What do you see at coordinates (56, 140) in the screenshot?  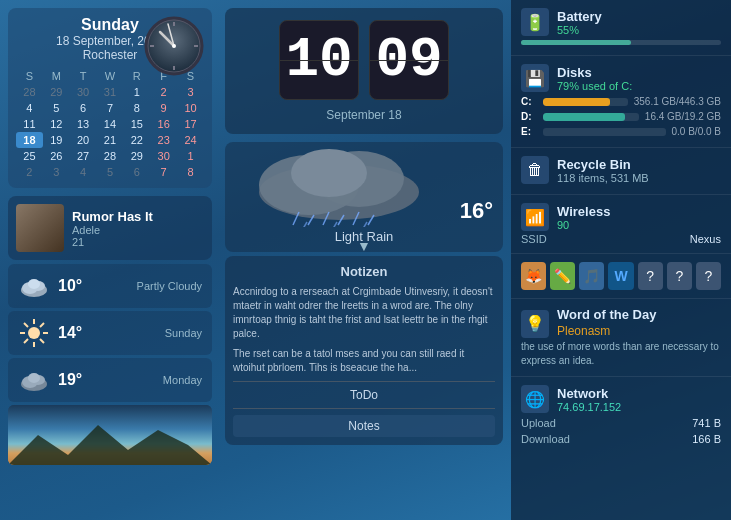 I see `cal-day: 19` at bounding box center [56, 140].